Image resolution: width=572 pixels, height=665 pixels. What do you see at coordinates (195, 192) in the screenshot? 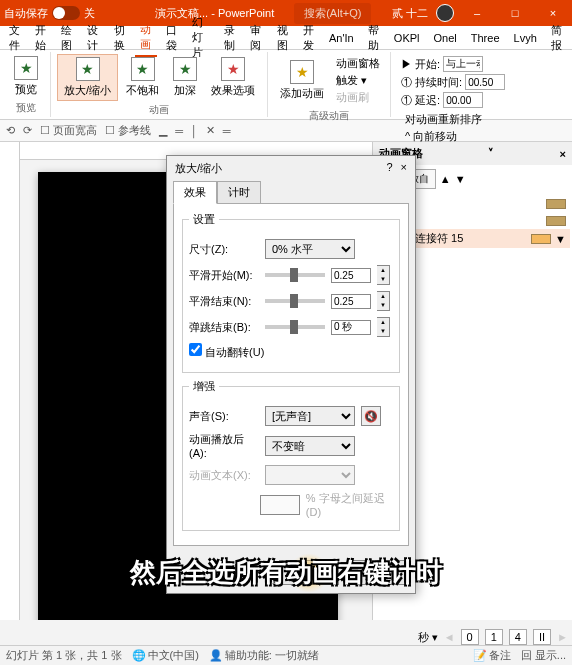
I see `tab-effect: 效果` at bounding box center [195, 192].